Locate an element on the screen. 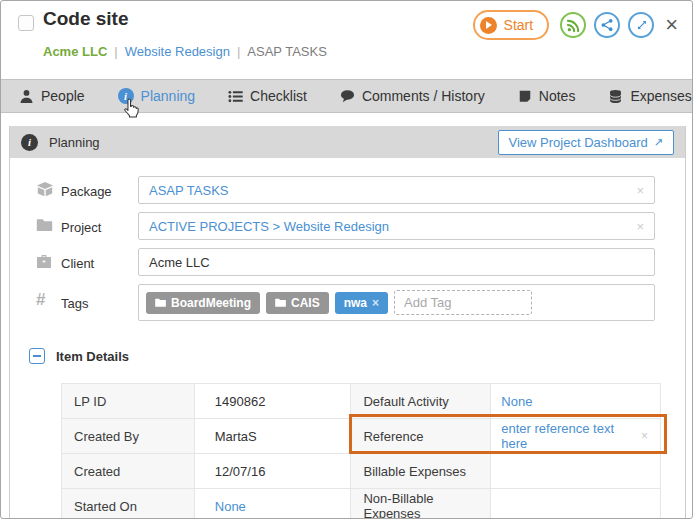  table-row: Created By MartaS Reference enter refere… is located at coordinates (362, 436).